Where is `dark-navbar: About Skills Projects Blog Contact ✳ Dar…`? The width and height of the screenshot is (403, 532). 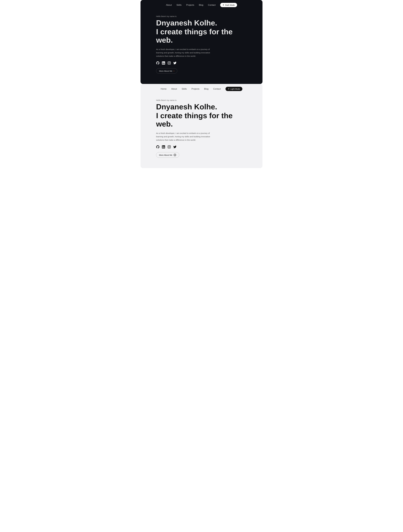
dark-navbar: About Skills Projects Blog Contact ✳ Dar… is located at coordinates (201, 5).